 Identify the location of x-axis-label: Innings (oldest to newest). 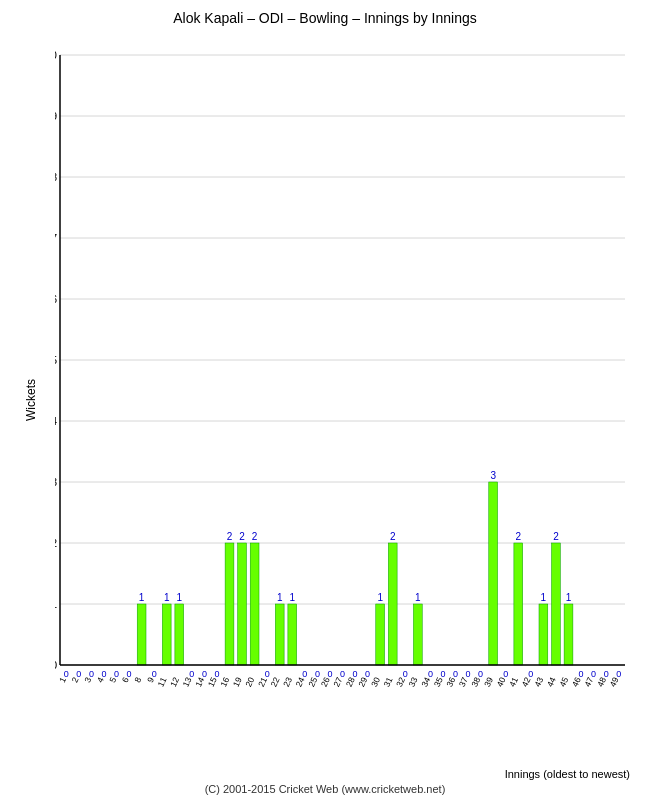
(342, 774).